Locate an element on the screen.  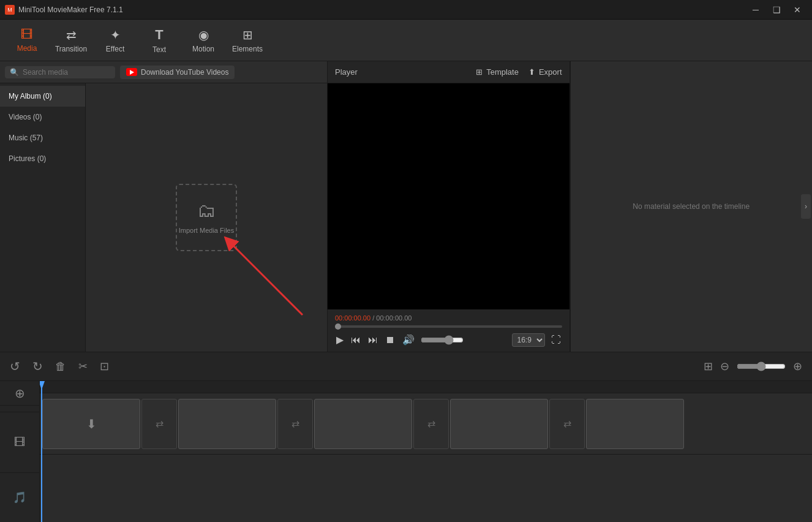
transition-block-1: ⇄ is located at coordinates (159, 424).